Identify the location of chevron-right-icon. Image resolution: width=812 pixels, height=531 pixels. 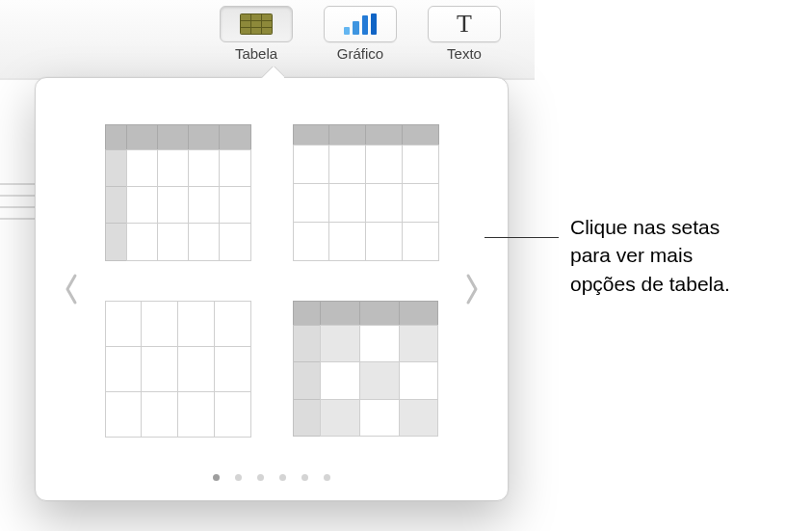
(472, 289).